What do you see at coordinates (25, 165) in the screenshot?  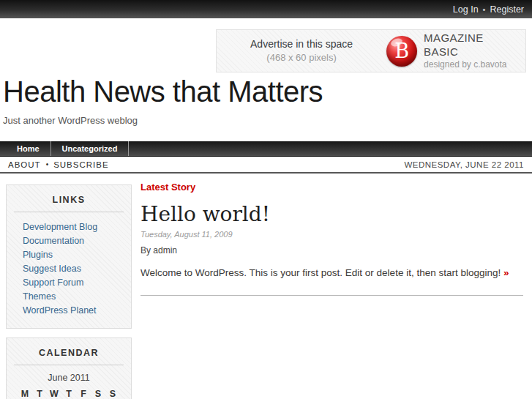 I see `subnav-item-about: ABOUT` at bounding box center [25, 165].